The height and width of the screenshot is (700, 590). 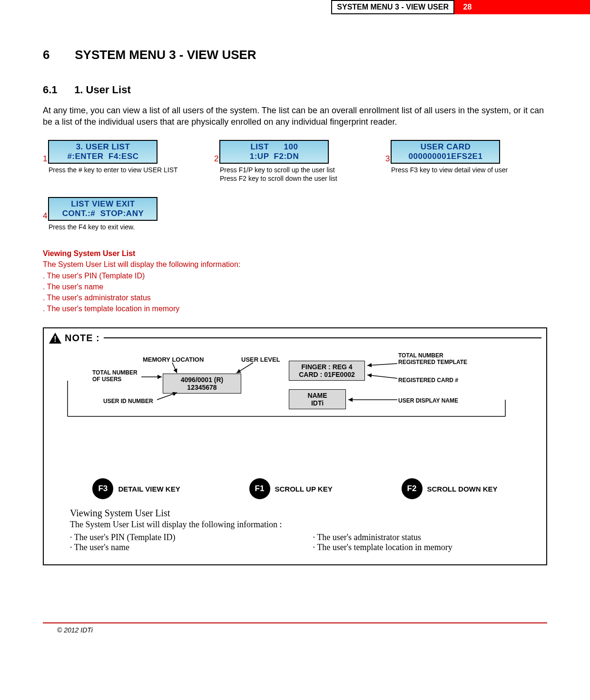 I want to click on intro-paragraph: At any time, you can view a list of all …, so click(x=295, y=116).